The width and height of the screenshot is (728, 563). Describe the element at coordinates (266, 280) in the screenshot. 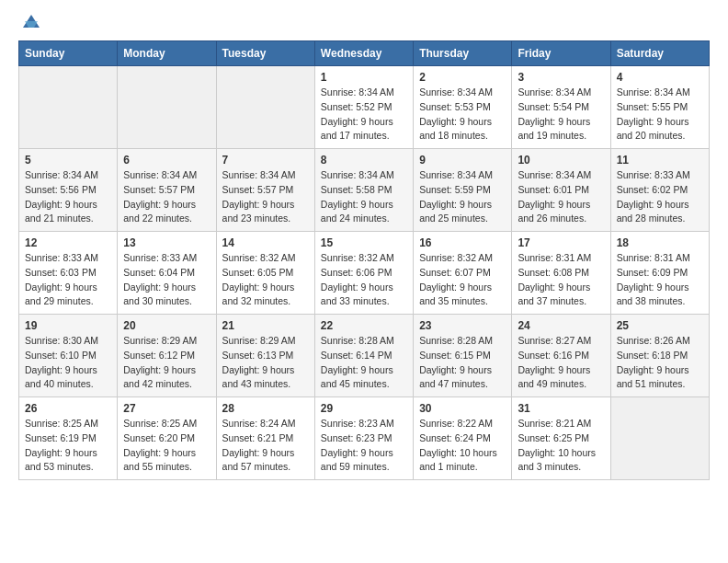

I see `cell-sun-info: Sunrise: 8:32 AMSunset: 6:05 PMDaylight:…` at that location.